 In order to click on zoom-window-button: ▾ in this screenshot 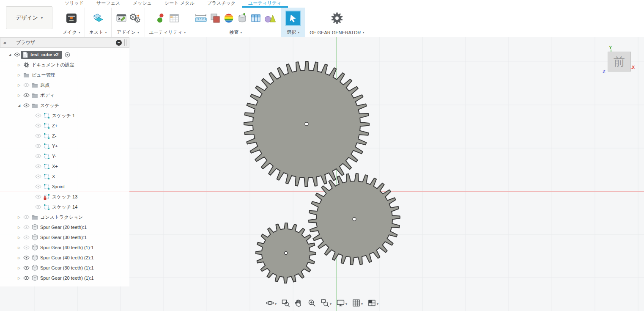, I will do `click(326, 304)`.